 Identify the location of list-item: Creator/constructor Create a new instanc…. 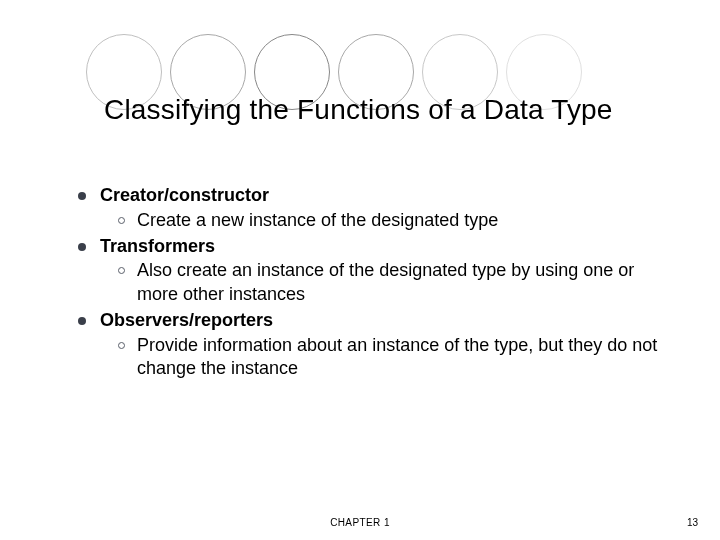
(368, 208).